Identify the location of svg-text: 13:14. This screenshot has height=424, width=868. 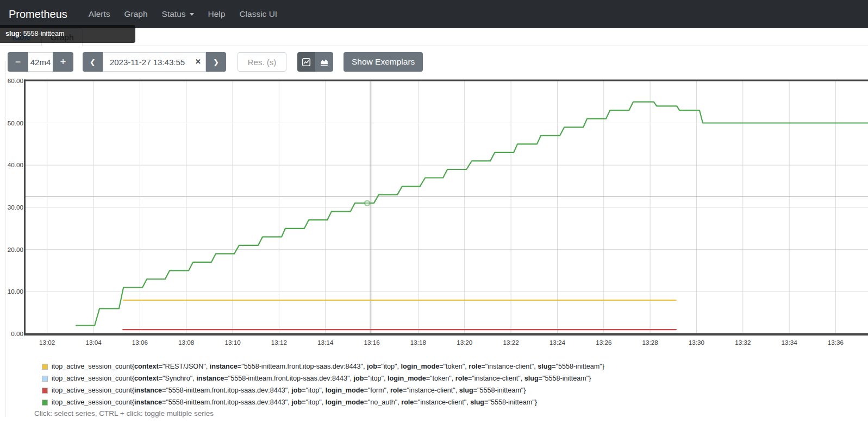
(326, 342).